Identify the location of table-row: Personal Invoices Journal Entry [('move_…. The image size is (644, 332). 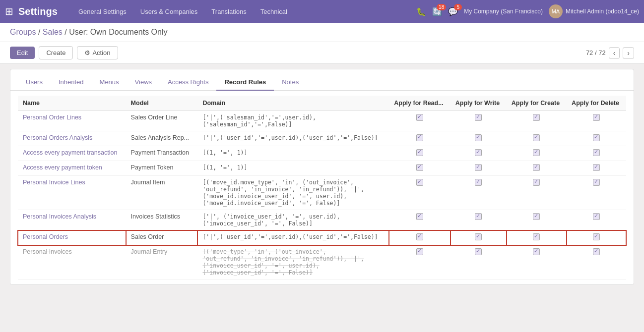
(322, 263).